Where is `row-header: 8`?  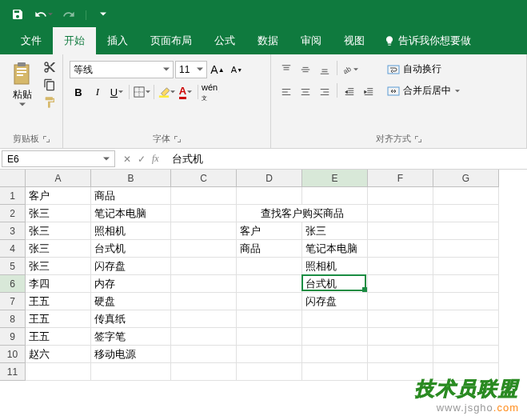 row-header: 8 is located at coordinates (13, 319).